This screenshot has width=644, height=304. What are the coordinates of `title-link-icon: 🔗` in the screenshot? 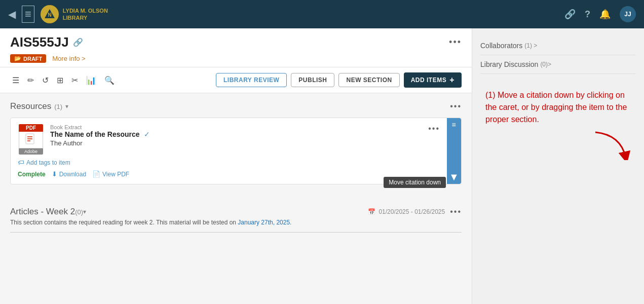 It's located at (78, 43).